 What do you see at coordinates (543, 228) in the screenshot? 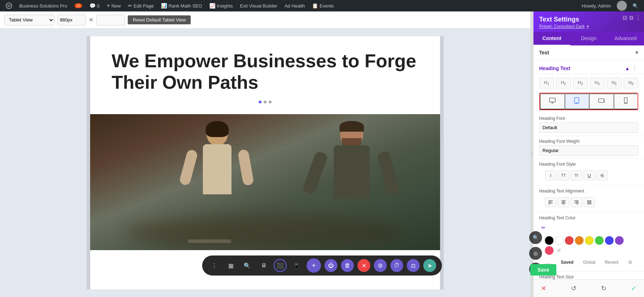
I see `color-pen-icon: ✏` at bounding box center [543, 228].